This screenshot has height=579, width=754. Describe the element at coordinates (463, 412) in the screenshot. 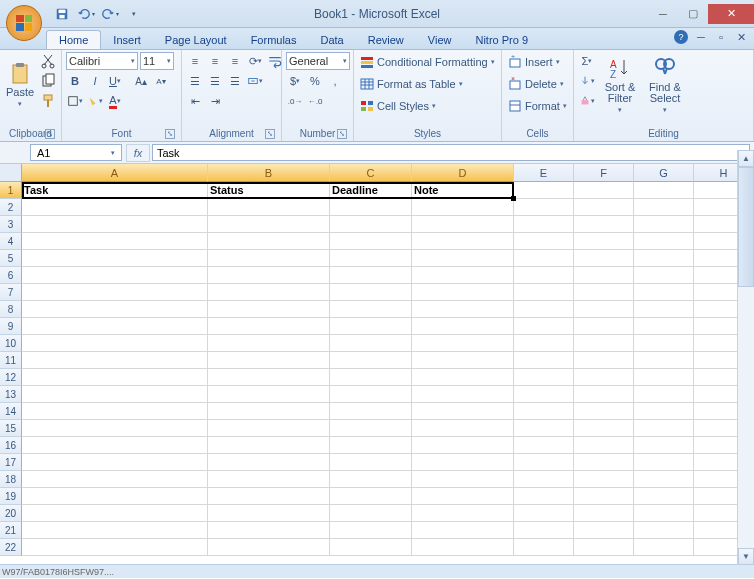

I see `cell-D14` at that location.